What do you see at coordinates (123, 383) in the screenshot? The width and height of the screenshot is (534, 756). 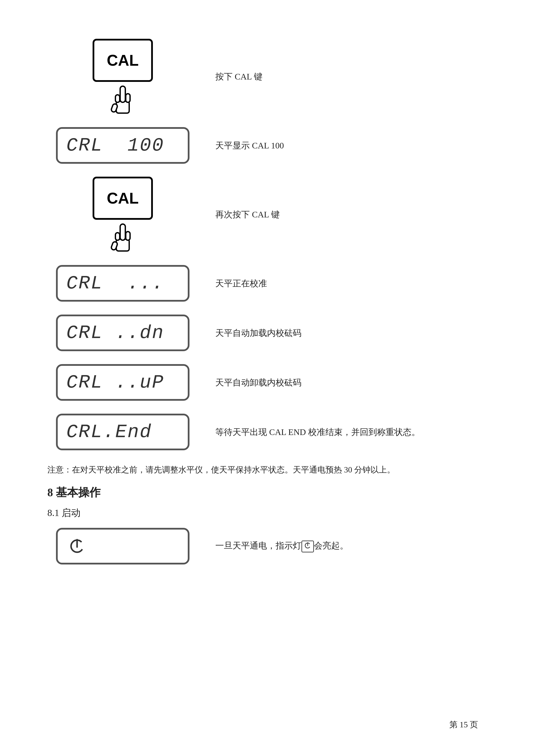 I see `lcd-display-graphic-4: CRL ..uP` at bounding box center [123, 383].